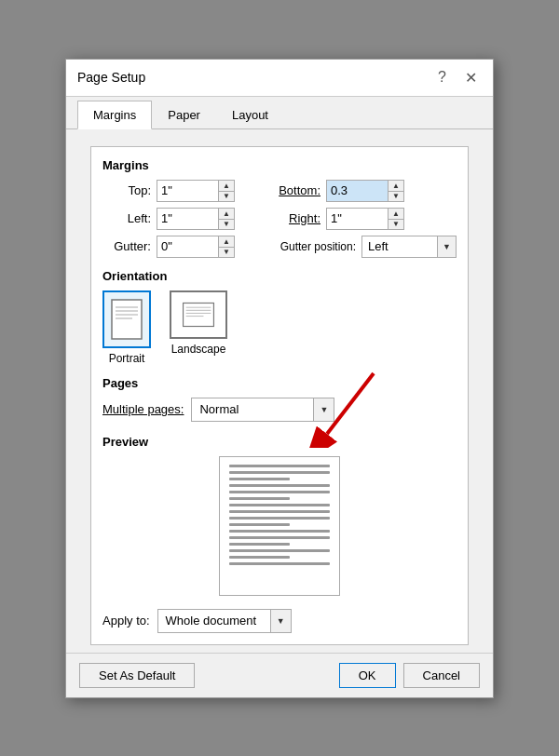 The width and height of the screenshot is (559, 756). What do you see at coordinates (364, 219) in the screenshot?
I see `margins-right-col: Bottom: ▲ ▼ Right:` at bounding box center [364, 219].